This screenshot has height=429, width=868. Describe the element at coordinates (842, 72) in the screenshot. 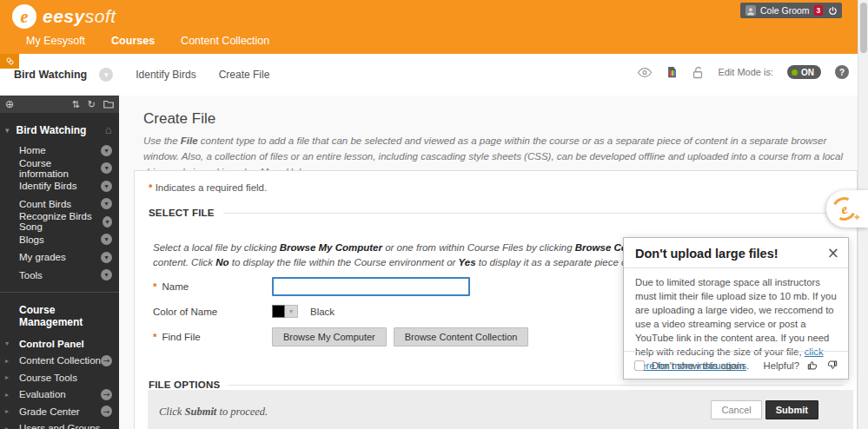

I see `help-button: ?` at that location.